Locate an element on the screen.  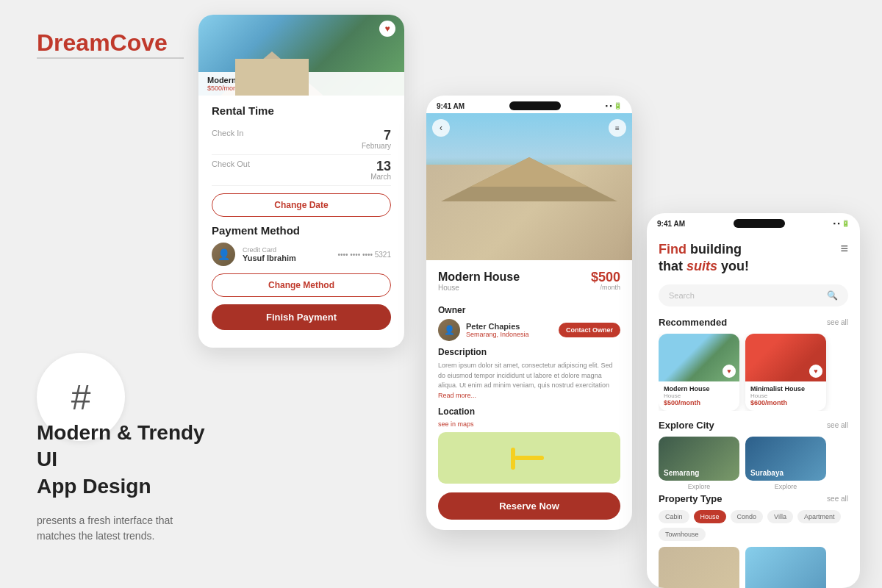
card-number: •••• •••• •••• 5321 is located at coordinates (365, 254).